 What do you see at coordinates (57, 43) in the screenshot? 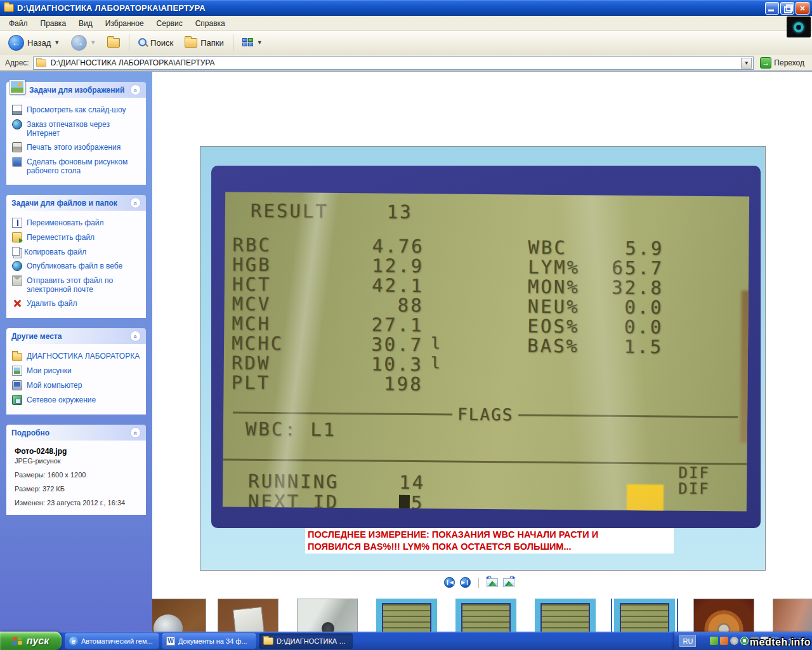
I see `back-dropdown-icon: ▼` at bounding box center [57, 43].